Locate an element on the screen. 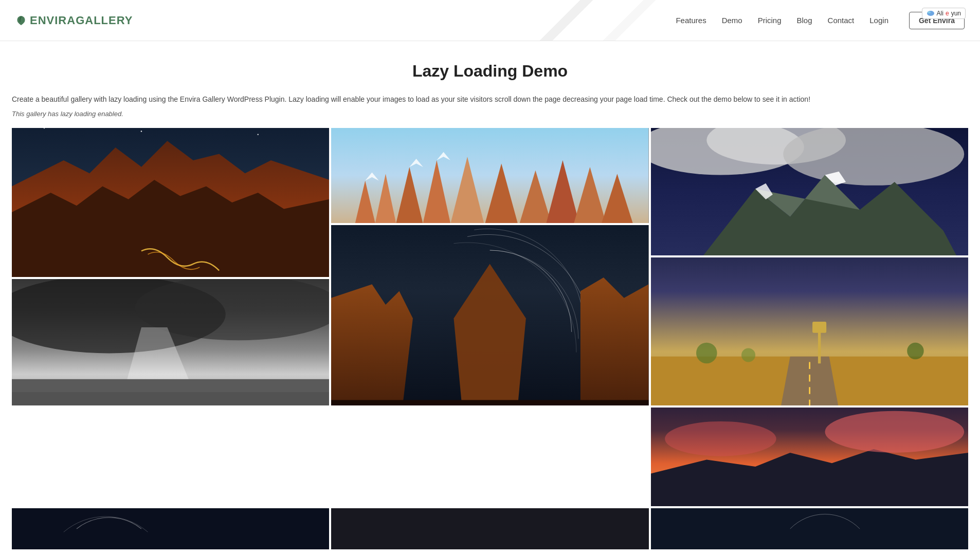  alieyun-text: Ali is located at coordinates (940, 13).